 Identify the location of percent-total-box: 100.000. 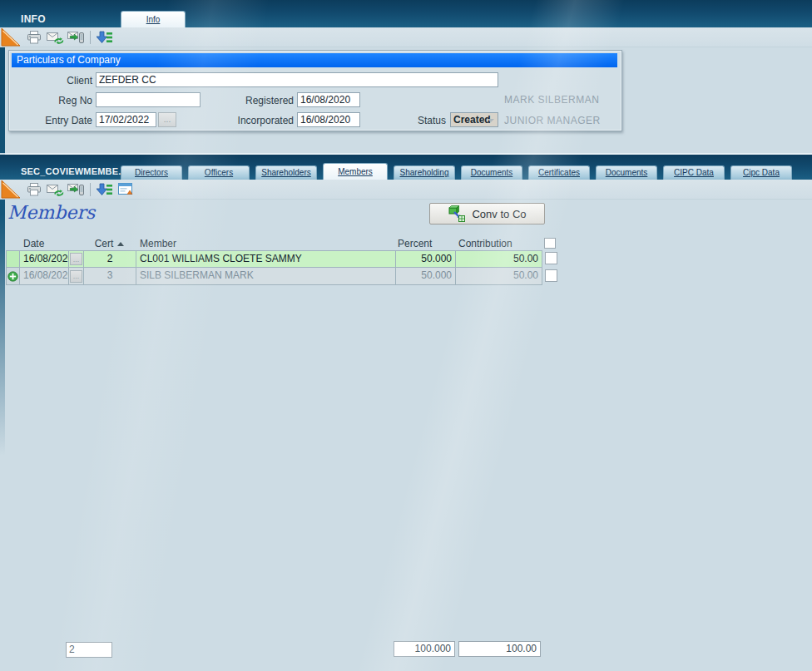
(424, 649).